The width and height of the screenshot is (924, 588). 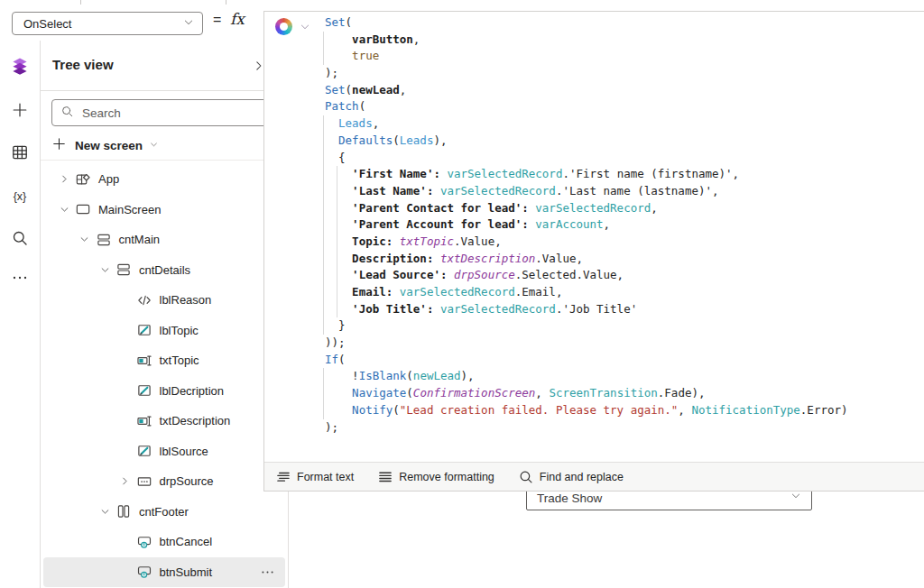 What do you see at coordinates (164, 391) in the screenshot?
I see `tree-item-lblDecription: lblDecription` at bounding box center [164, 391].